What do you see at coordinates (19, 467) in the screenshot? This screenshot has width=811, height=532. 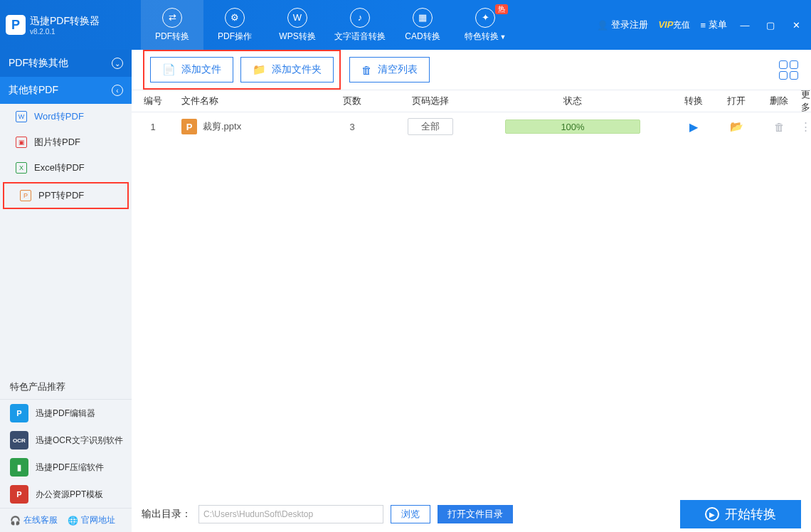 I see `product-icon: ▮` at bounding box center [19, 467].